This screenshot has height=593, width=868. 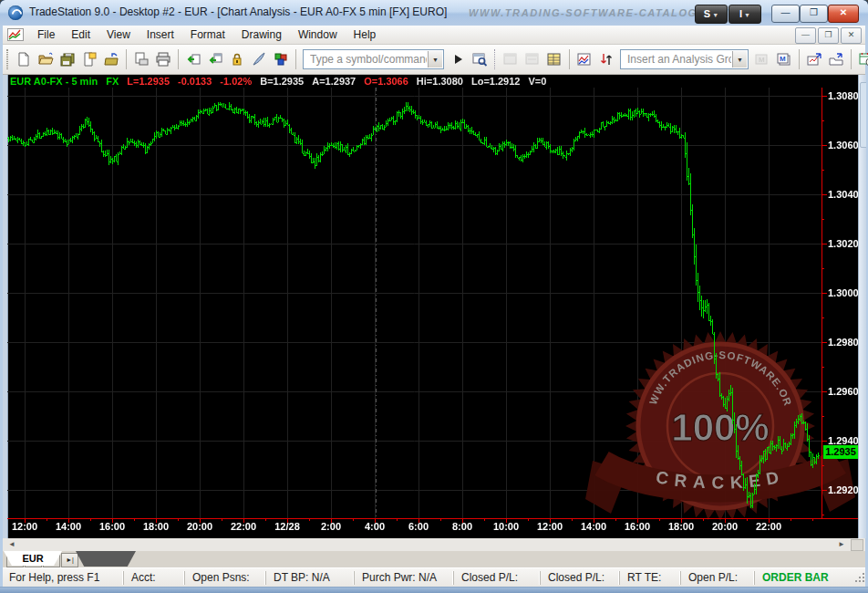 I want to click on status-market: FX, so click(x=112, y=81).